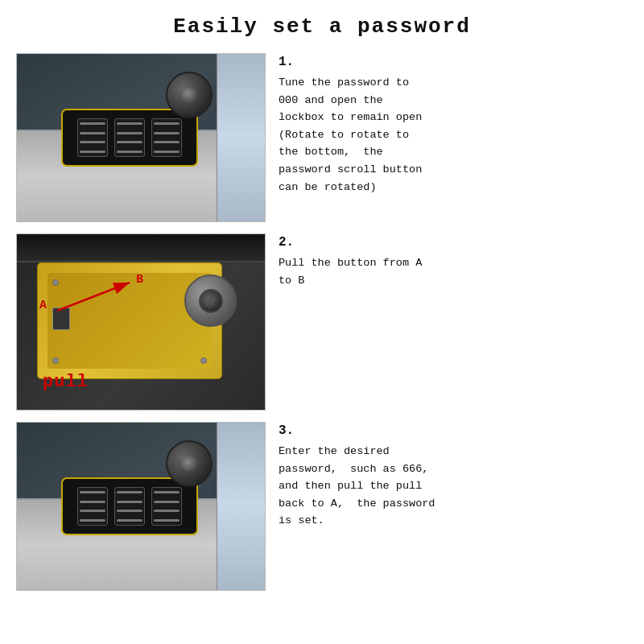  What do you see at coordinates (453, 242) in the screenshot?
I see `step-2-number: 2.` at bounding box center [453, 242].